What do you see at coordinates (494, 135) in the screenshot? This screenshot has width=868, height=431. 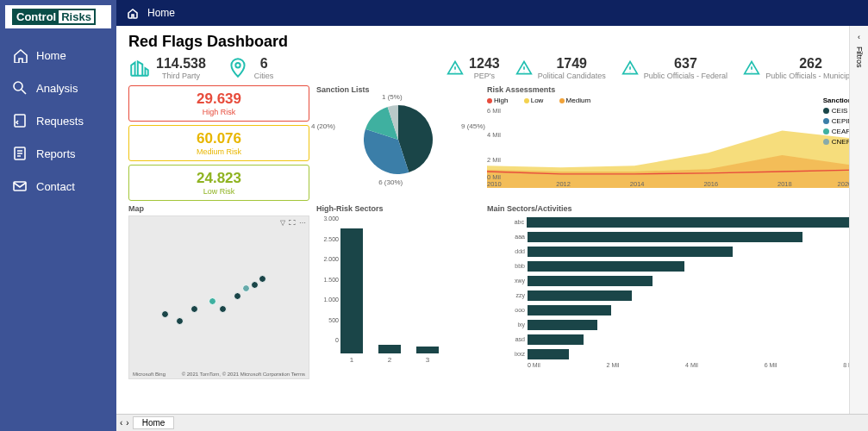 I see `svg-text: 4 Mil` at bounding box center [494, 135].